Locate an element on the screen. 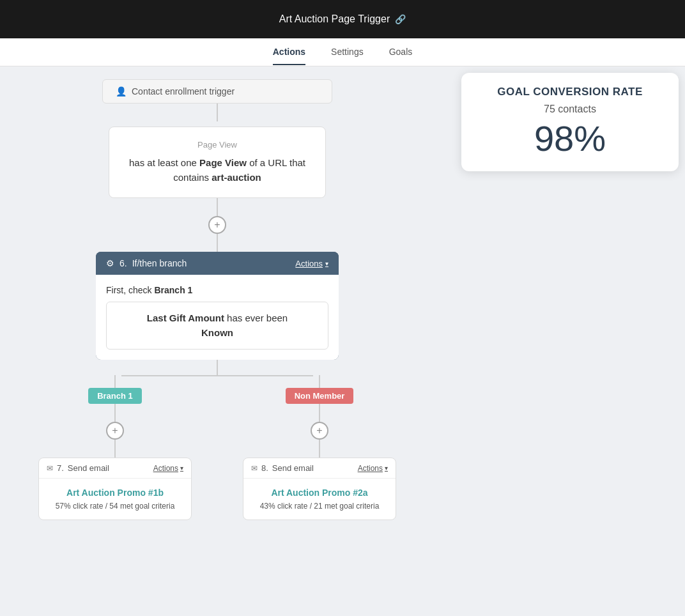  branch-icon: ⚙ is located at coordinates (110, 263).